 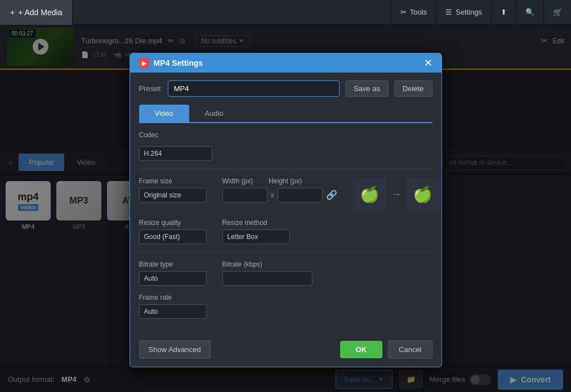 What do you see at coordinates (418, 12) in the screenshot?
I see `tools-label: Tools` at bounding box center [418, 12].